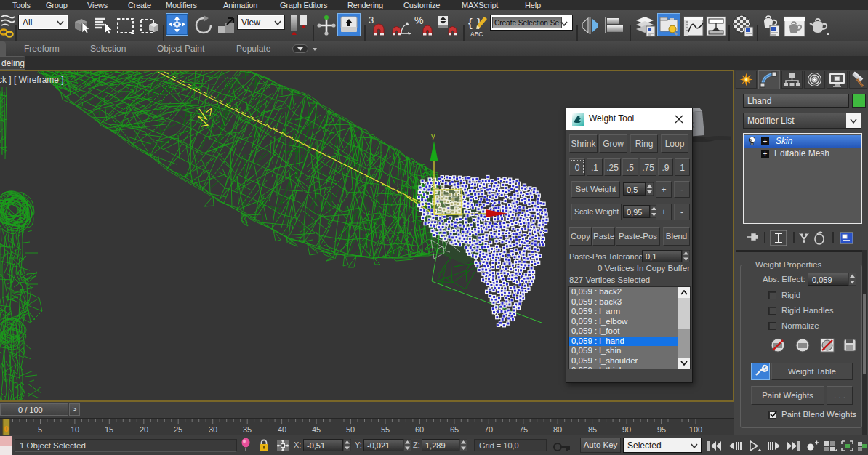  I want to click on svg-text: y, so click(433, 136).